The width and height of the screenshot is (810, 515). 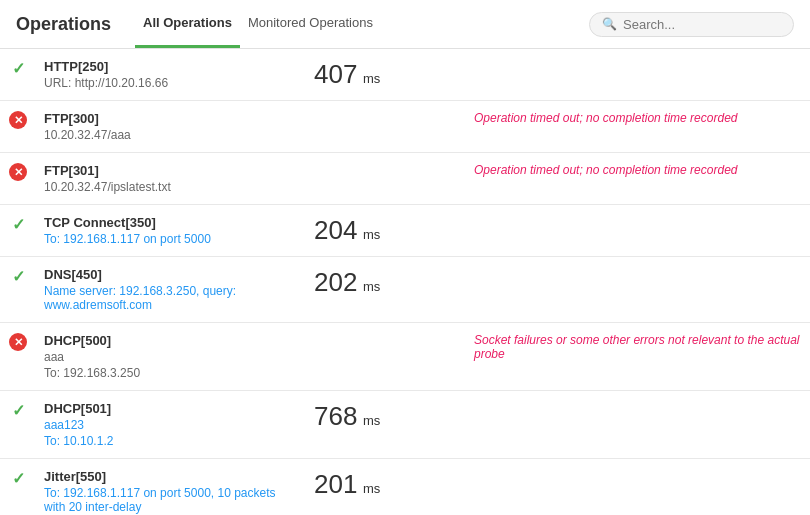 What do you see at coordinates (171, 357) in the screenshot?
I see `operation-info: DHCP[500]aaaTo: 192.168.3.250` at bounding box center [171, 357].